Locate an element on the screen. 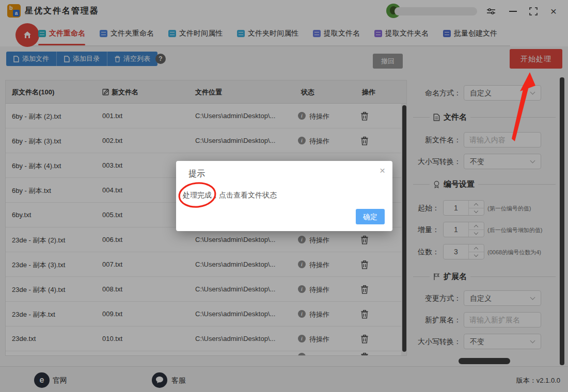  dialog-ok-button: 确定 is located at coordinates (370, 217).